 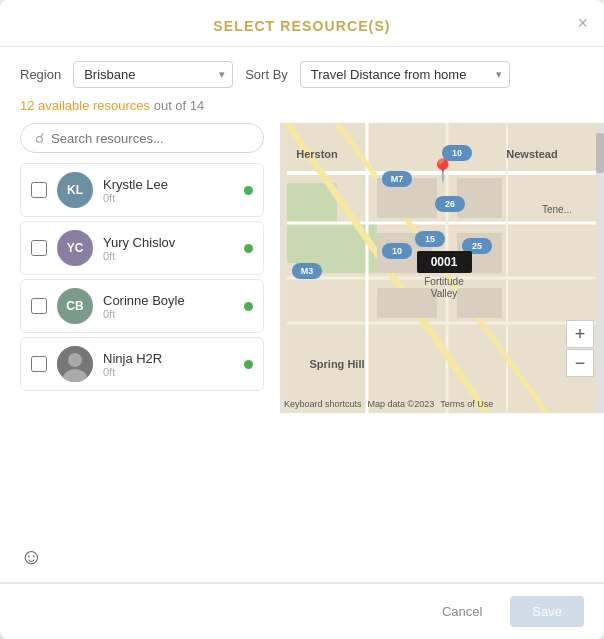 I want to click on resource-info: Yury Chislov 0ft, so click(x=168, y=248).